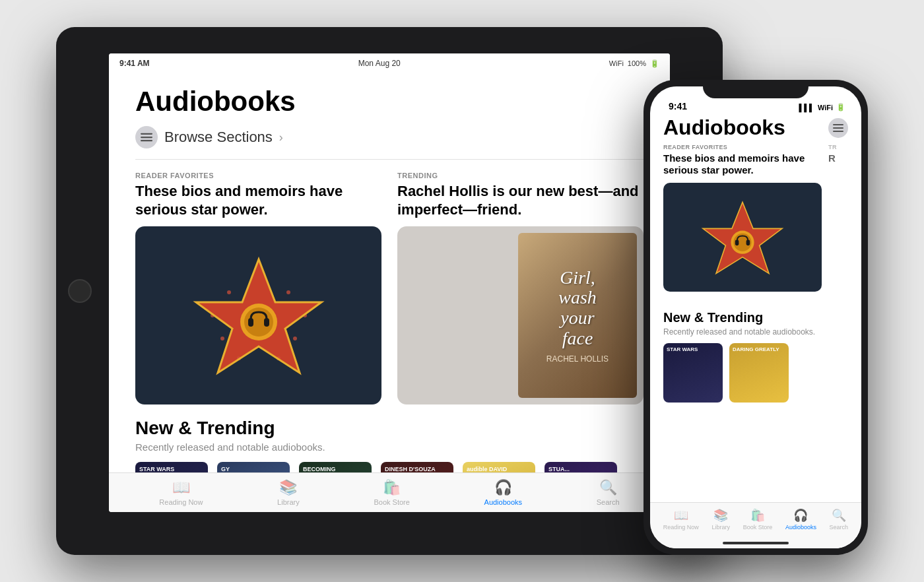 The width and height of the screenshot is (924, 582). I want to click on iphone-cards-row: READER FAVORITES These bios and memoirs …, so click(756, 223).